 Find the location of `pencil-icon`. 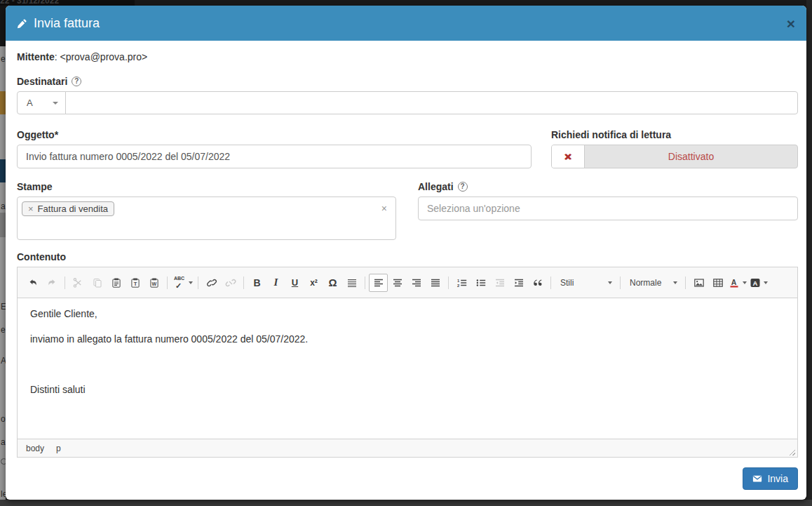

pencil-icon is located at coordinates (22, 24).